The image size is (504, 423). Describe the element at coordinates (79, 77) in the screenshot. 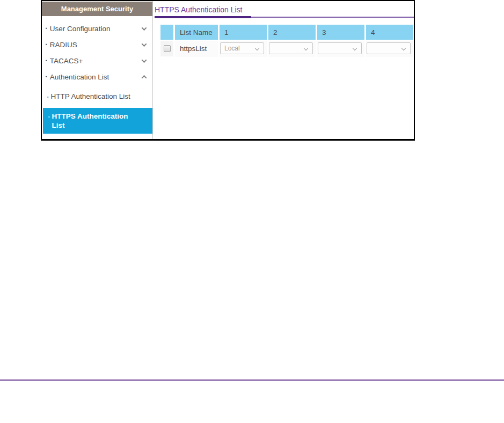

I see `sidebar-item-label: Authentication List` at that location.